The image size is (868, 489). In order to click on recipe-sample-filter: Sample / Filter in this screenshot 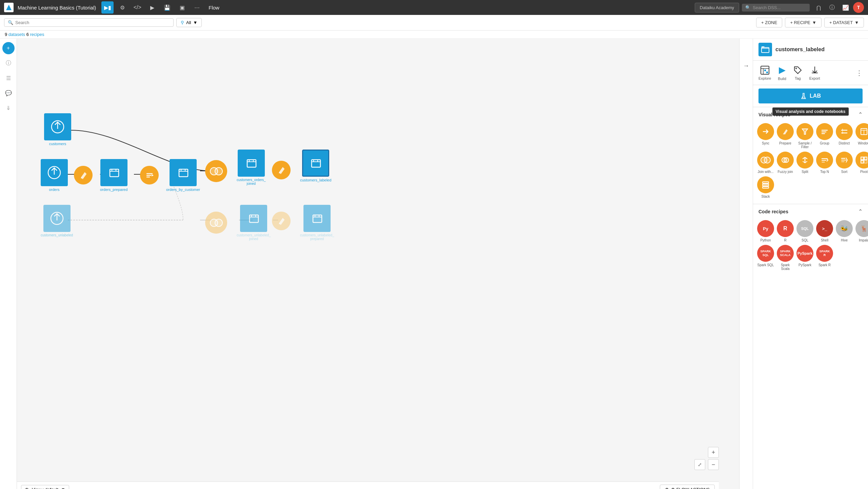, I will do `click(805, 136)`.